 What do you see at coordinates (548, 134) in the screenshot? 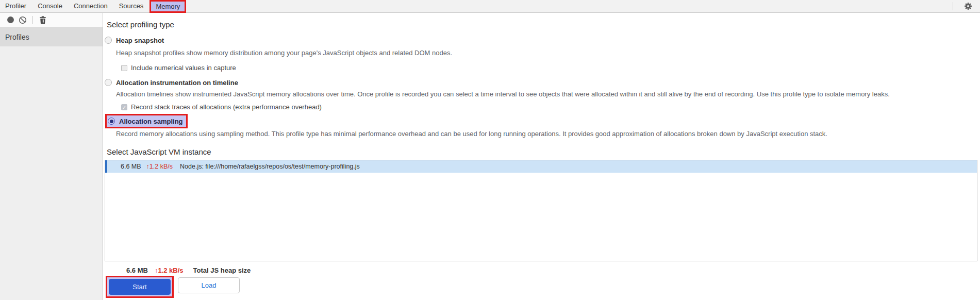
I see `allocation-sampling-description: Record memory allocations using sampling…` at bounding box center [548, 134].